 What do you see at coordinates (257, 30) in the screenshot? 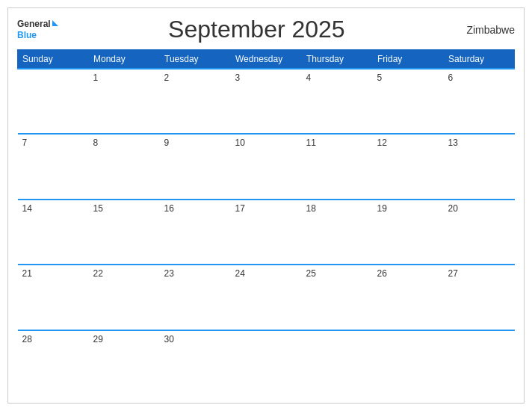
I see `calendar-title: September 2025` at bounding box center [257, 30].